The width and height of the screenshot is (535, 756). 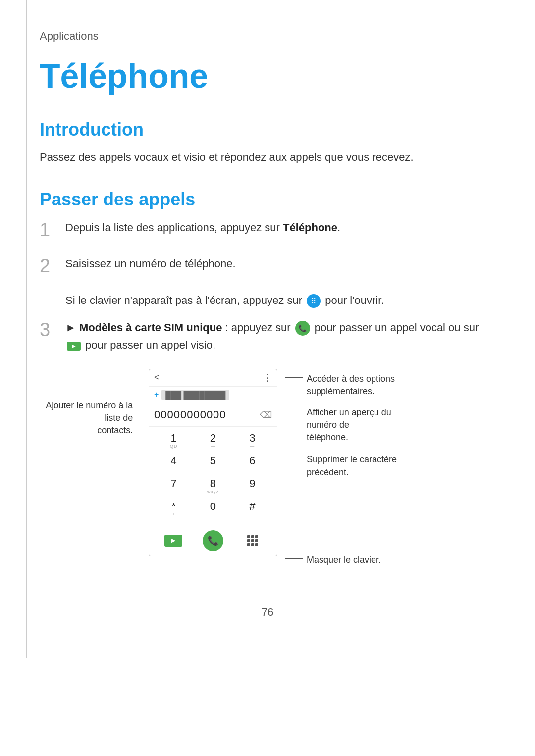 I want to click on key-8: 8 wxyz, so click(x=213, y=486).